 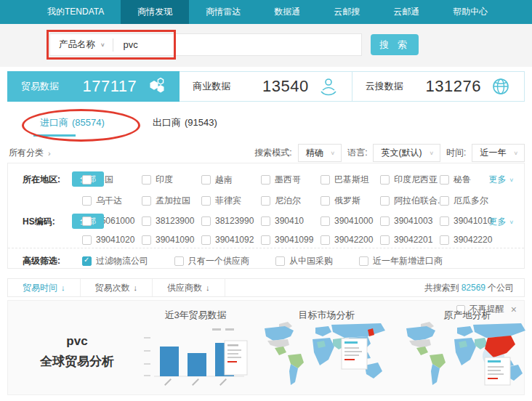 What do you see at coordinates (291, 221) in the screenshot?
I see `hs-option: 390410` at bounding box center [291, 221].